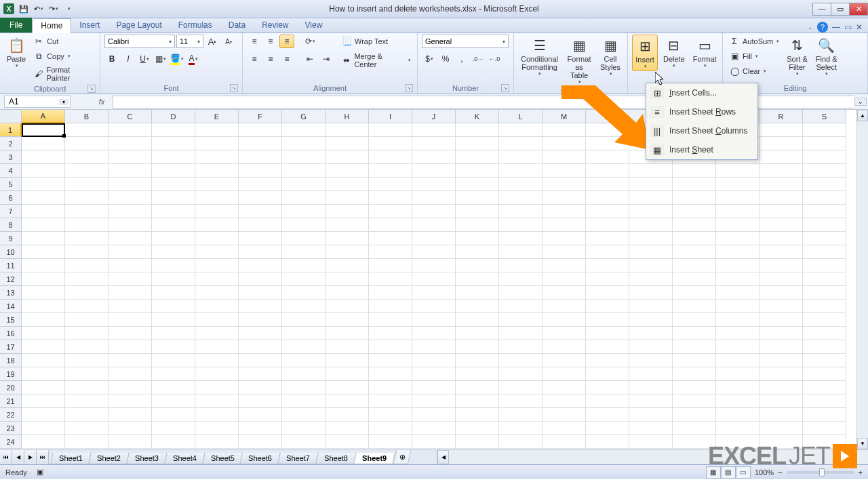 The width and height of the screenshot is (868, 488). Describe the element at coordinates (11, 144) in the screenshot. I see `row-header: 2` at that location.